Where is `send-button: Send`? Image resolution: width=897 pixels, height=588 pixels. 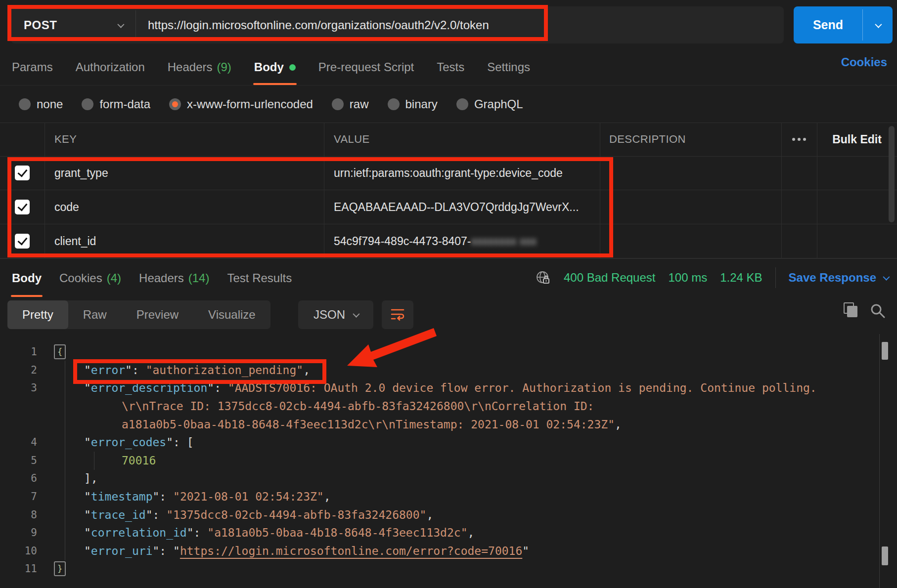 send-button: Send is located at coordinates (828, 25).